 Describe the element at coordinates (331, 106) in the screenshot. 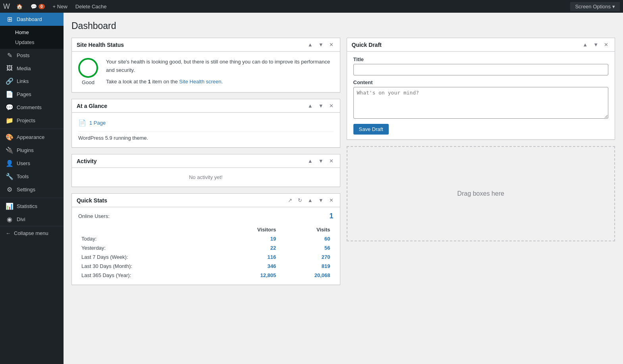

I see `at-glance-close: ✕` at that location.